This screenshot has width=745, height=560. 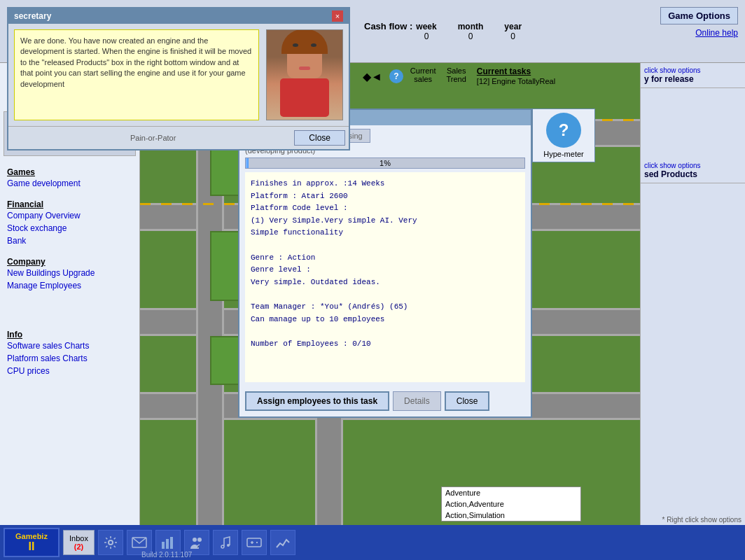 I want to click on avatar-hair-top, so click(x=305, y=42).